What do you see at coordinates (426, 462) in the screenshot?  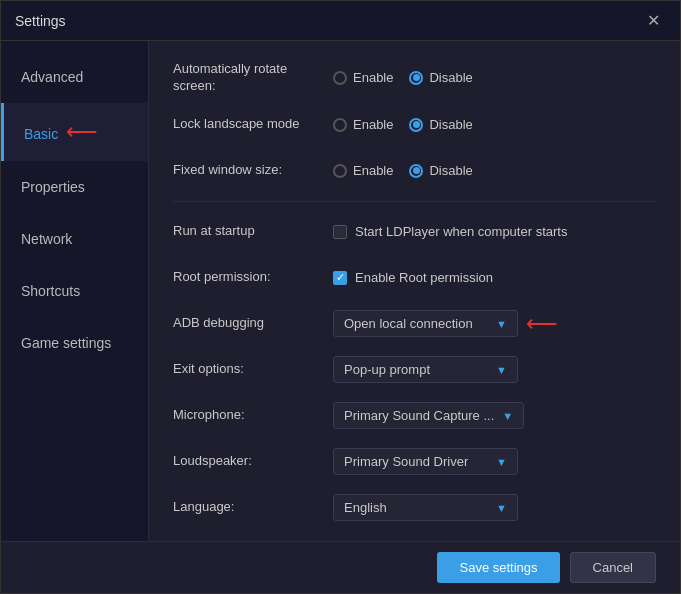 I see `loudspeaker-dropdown: Primary Sound Driver ▼` at bounding box center [426, 462].